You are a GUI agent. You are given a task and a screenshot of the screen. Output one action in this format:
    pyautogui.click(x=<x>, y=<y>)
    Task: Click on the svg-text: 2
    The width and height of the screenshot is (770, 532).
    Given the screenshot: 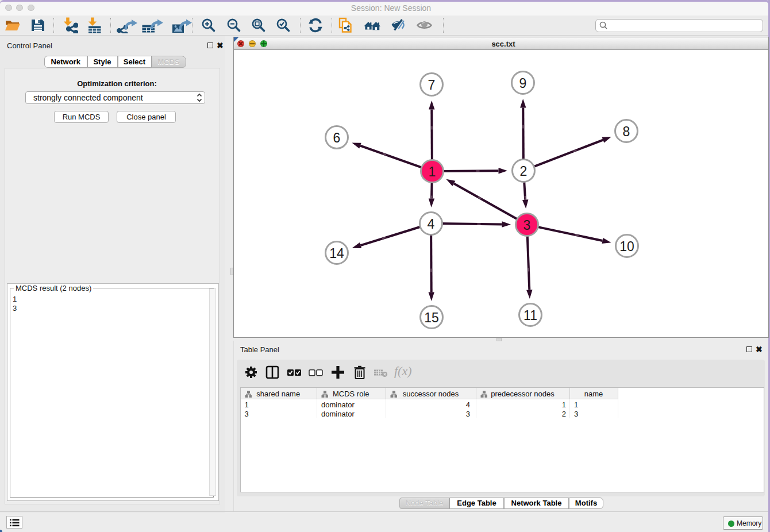 What is the action you would take?
    pyautogui.click(x=524, y=171)
    